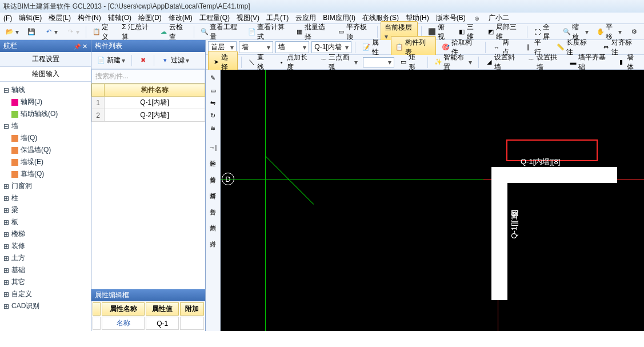  Describe the element at coordinates (149, 103) in the screenshot. I see `component-table: 构件名称 1Q-1[内墙] 2Q-2[内墙]` at that location.